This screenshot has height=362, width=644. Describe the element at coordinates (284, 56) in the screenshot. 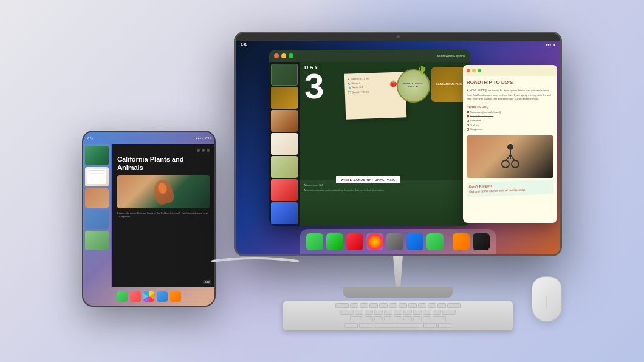

I see `titlebar-minimize` at that location.